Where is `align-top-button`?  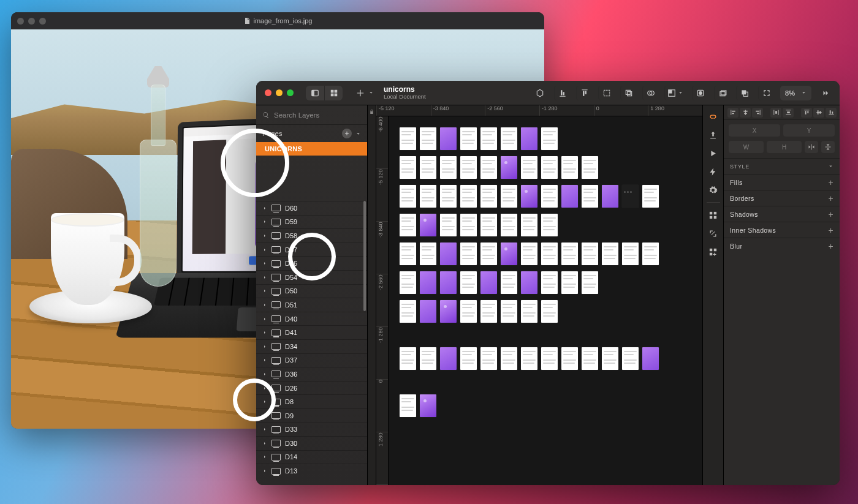
align-top-button is located at coordinates (807, 113).